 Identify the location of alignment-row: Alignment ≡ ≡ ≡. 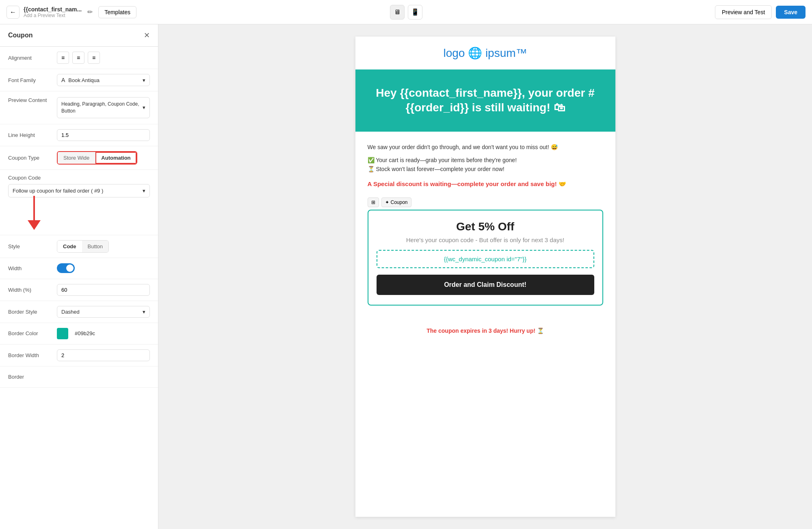
(79, 58).